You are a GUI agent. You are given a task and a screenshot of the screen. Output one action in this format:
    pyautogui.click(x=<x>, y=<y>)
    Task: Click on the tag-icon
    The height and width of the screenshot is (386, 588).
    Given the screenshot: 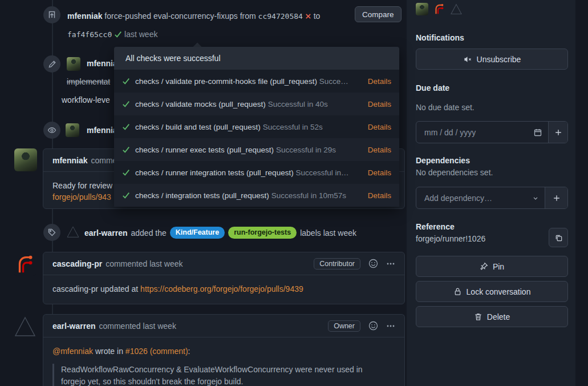 What is the action you would take?
    pyautogui.click(x=52, y=232)
    